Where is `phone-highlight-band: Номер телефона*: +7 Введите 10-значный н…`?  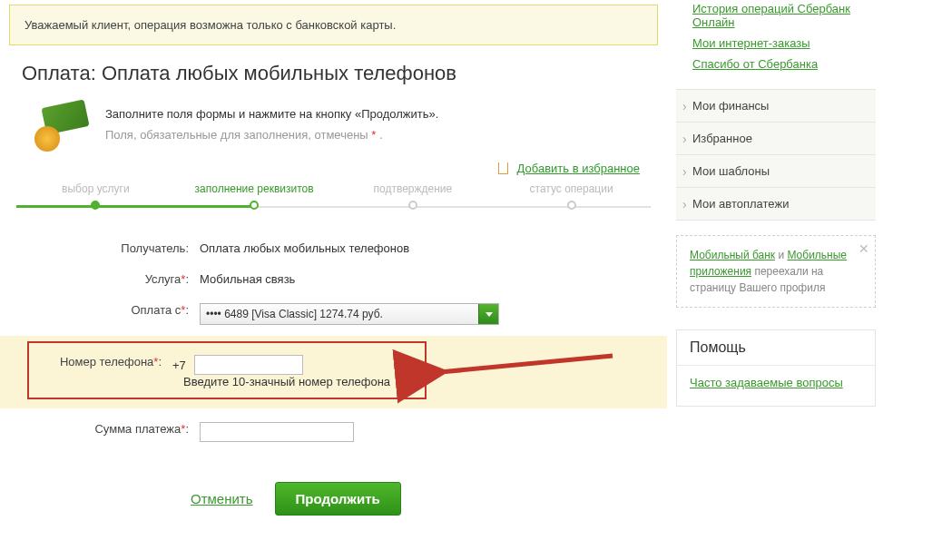
phone-highlight-band: Номер телефона*: +7 Введите 10-значный н… is located at coordinates (334, 372).